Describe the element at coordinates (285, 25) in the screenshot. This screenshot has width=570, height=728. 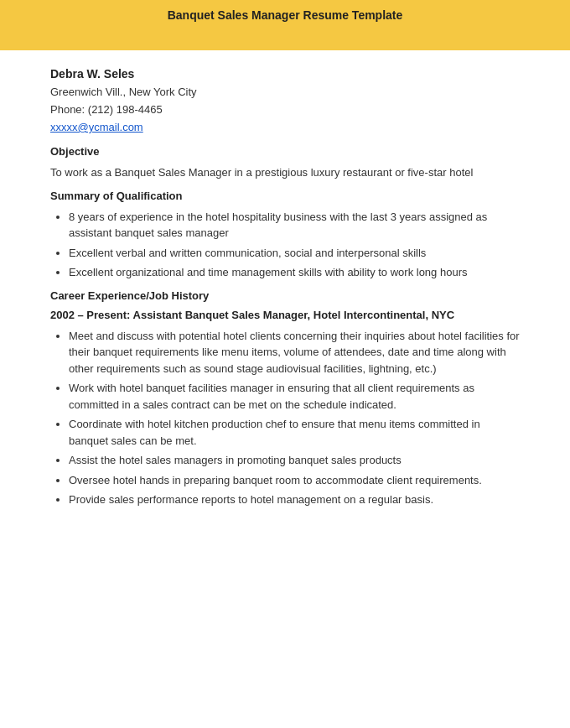
I see `document-header: Banquet Sales Manager Resume Template` at that location.